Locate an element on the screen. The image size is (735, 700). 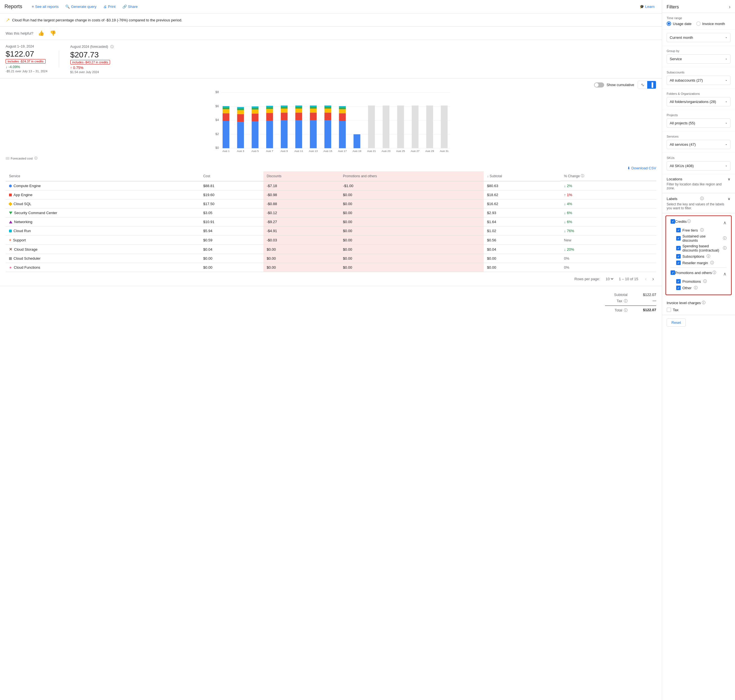
change-cell: ↓ 2% is located at coordinates (608, 186).